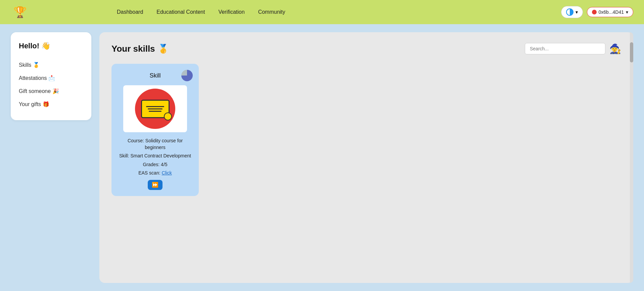  What do you see at coordinates (163, 49) in the screenshot?
I see `title-emoji: 🥇` at bounding box center [163, 49].